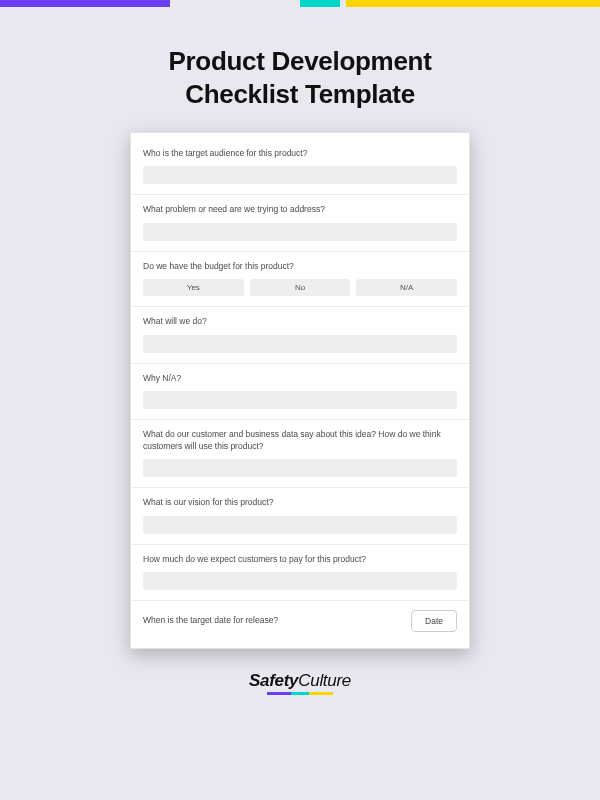  Describe the element at coordinates (300, 154) in the screenshot. I see `question-label: Who is the target audience for this prod…` at that location.